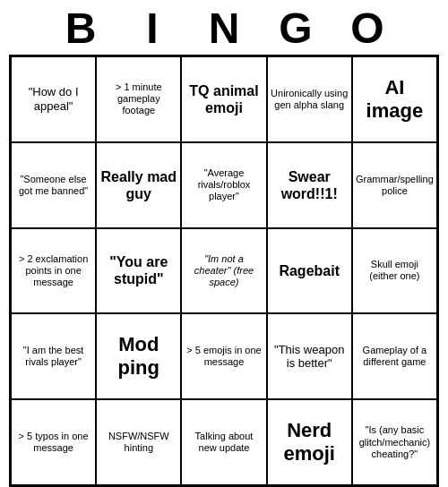 This screenshot has width=448, height=487. What do you see at coordinates (224, 442) in the screenshot?
I see `bingo-cell-22: Talking about new update` at bounding box center [224, 442].